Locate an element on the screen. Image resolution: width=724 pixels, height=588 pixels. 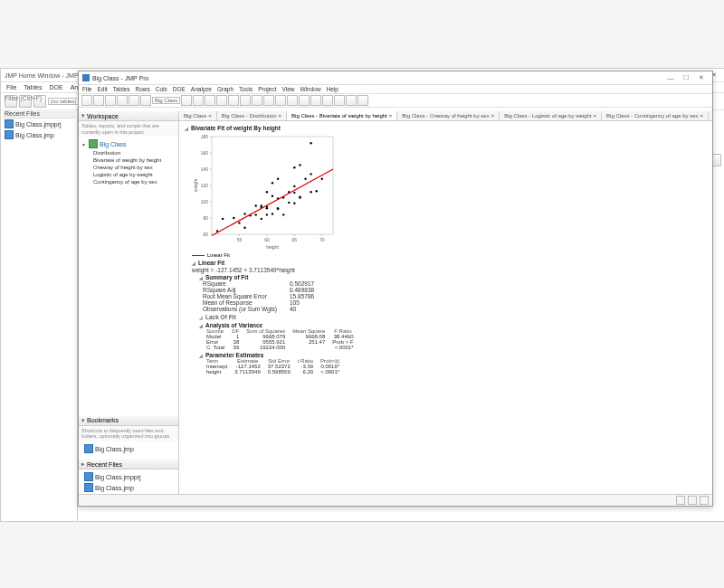
recent-file: Big Class.jmp is located at coordinates (39, 135).